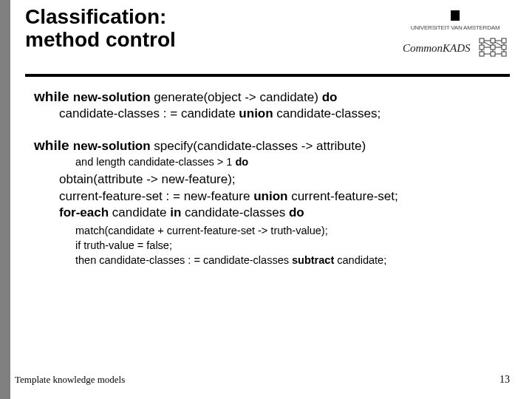 This screenshot has width=532, height=399. Describe the element at coordinates (268, 105) in the screenshot. I see `code-block-1: while new-solution generate(object -> ca…` at that location.